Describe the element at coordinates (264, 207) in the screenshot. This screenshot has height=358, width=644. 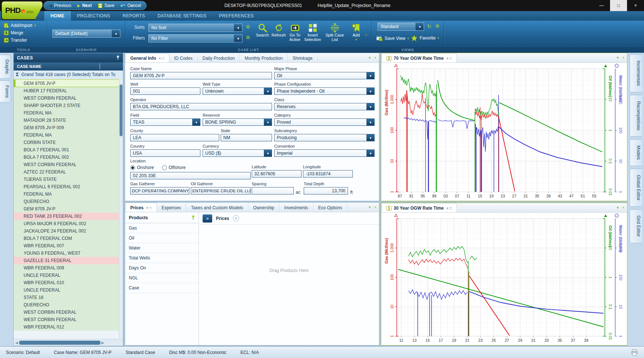
I see `tab-ownership: Ownership` at that location.